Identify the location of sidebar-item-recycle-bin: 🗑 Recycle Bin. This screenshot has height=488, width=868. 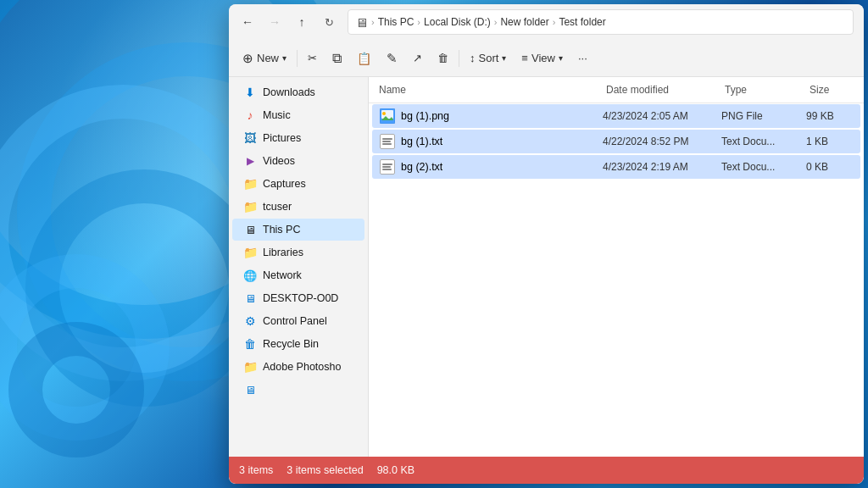
(298, 344).